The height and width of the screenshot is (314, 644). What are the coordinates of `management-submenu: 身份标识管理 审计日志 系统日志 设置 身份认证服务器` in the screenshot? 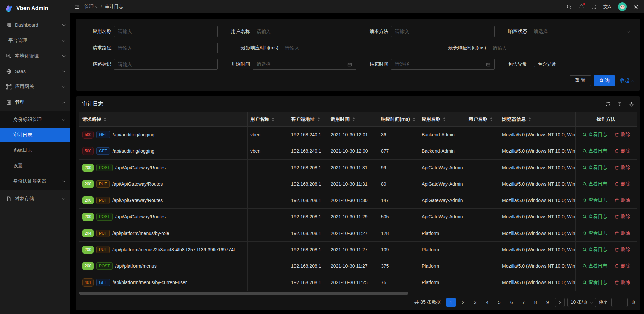 It's located at (35, 150).